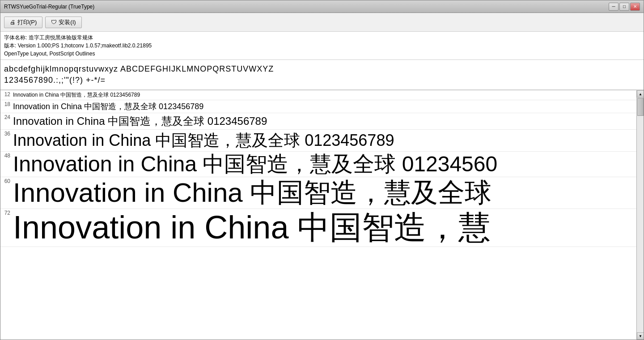 The width and height of the screenshot is (644, 340). What do you see at coordinates (13, 22) in the screenshot?
I see `printer-icon: 🖨` at bounding box center [13, 22].